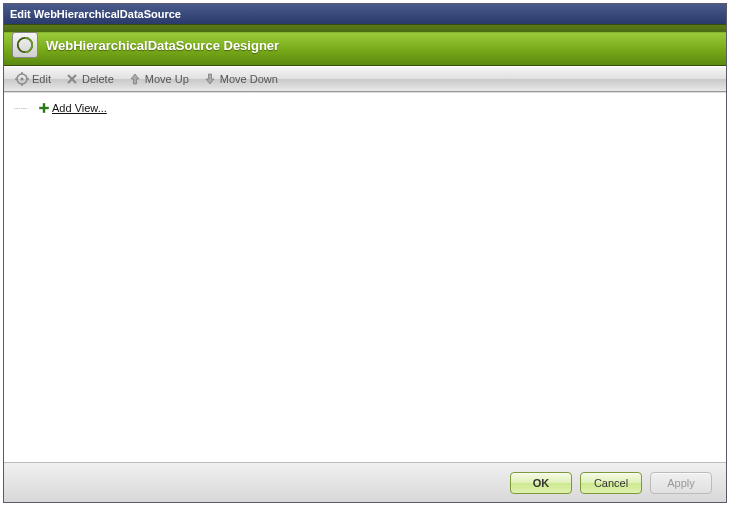  I want to click on arrow-up-icon, so click(135, 79).